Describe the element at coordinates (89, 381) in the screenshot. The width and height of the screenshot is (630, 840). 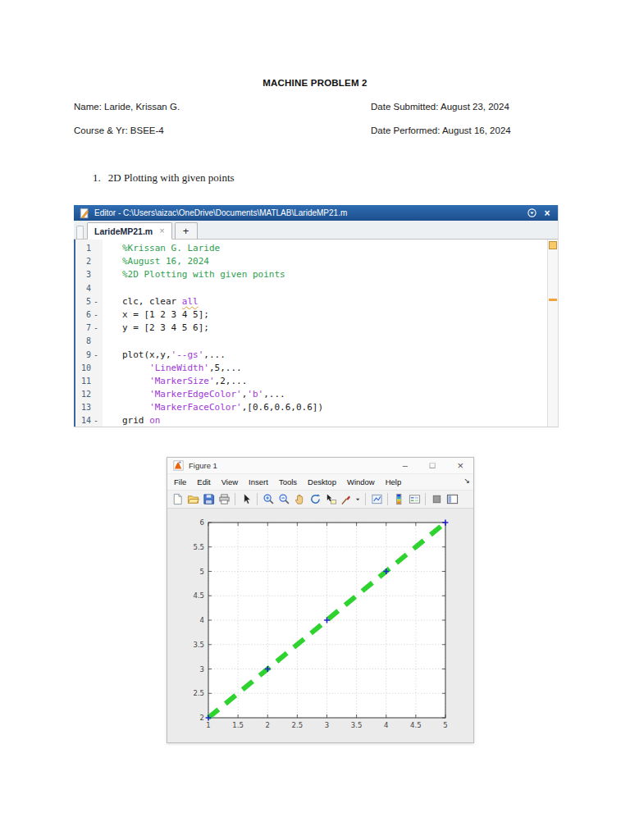
I see `line-number: 11` at that location.